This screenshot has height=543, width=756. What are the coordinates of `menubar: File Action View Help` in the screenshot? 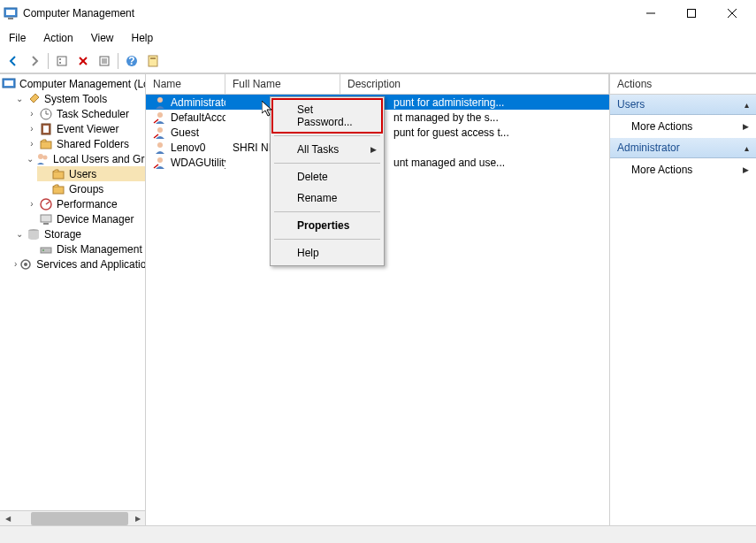 It's located at (378, 38).